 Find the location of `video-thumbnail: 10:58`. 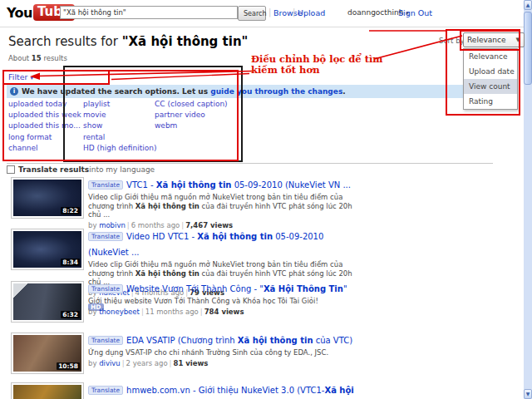

video-thumbnail: 10:58 is located at coordinates (47, 353).